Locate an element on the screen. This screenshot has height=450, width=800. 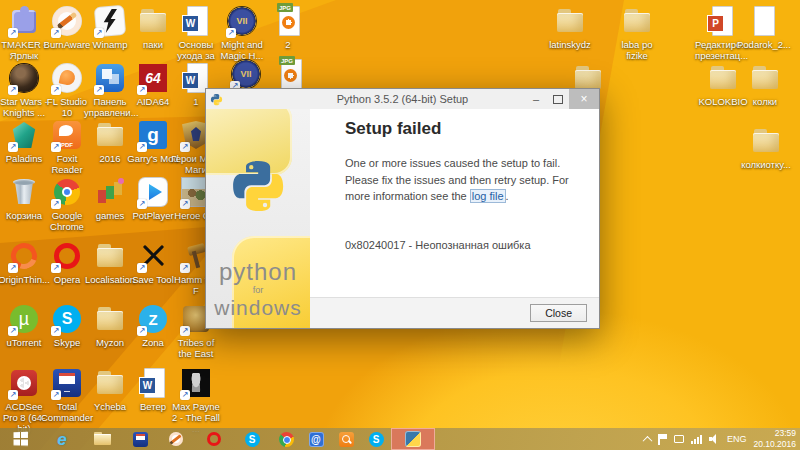
desktop-icon-folder: latinskydz is located at coordinates (570, 28).